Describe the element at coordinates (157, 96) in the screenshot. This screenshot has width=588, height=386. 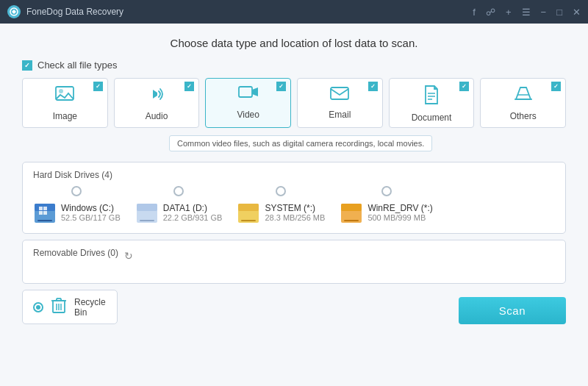
I see `audio-icon` at that location.